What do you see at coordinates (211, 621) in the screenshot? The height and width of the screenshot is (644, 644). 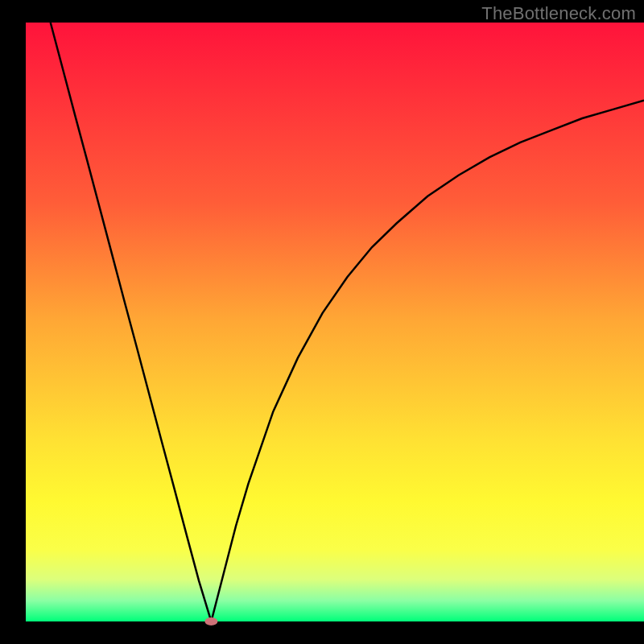 I see `minimum-marker` at bounding box center [211, 621].